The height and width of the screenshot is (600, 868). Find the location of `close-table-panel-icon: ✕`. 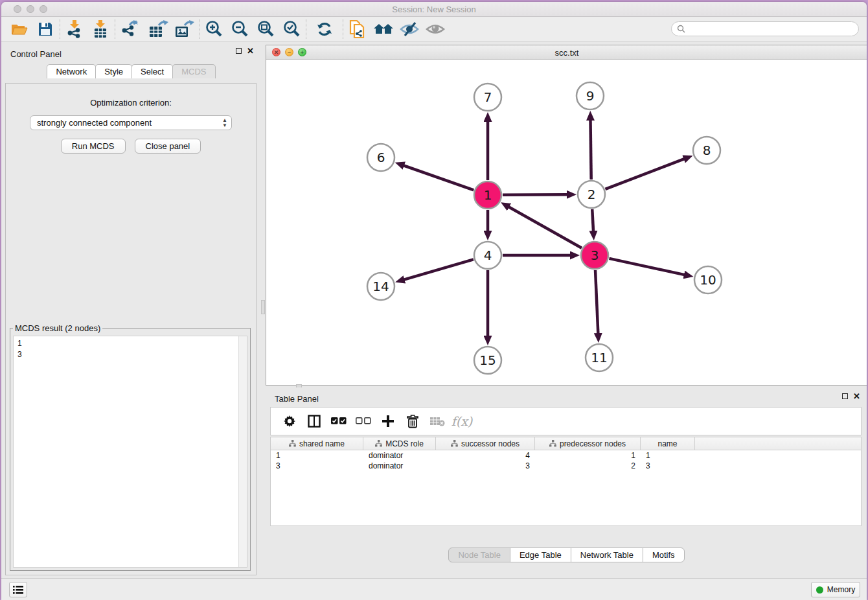

close-table-panel-icon: ✕ is located at coordinates (856, 397).